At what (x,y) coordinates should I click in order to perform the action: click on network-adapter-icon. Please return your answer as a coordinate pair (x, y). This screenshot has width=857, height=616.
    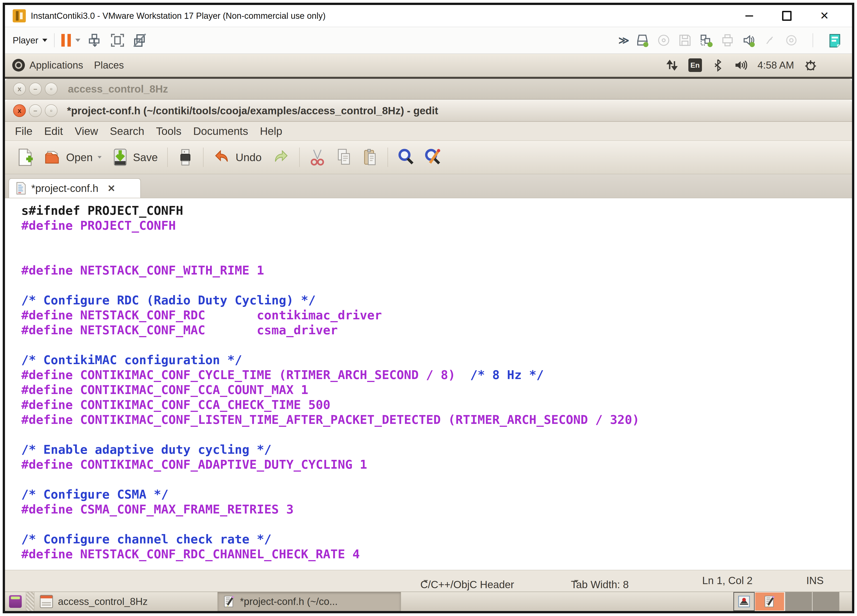
    Looking at the image, I should click on (706, 40).